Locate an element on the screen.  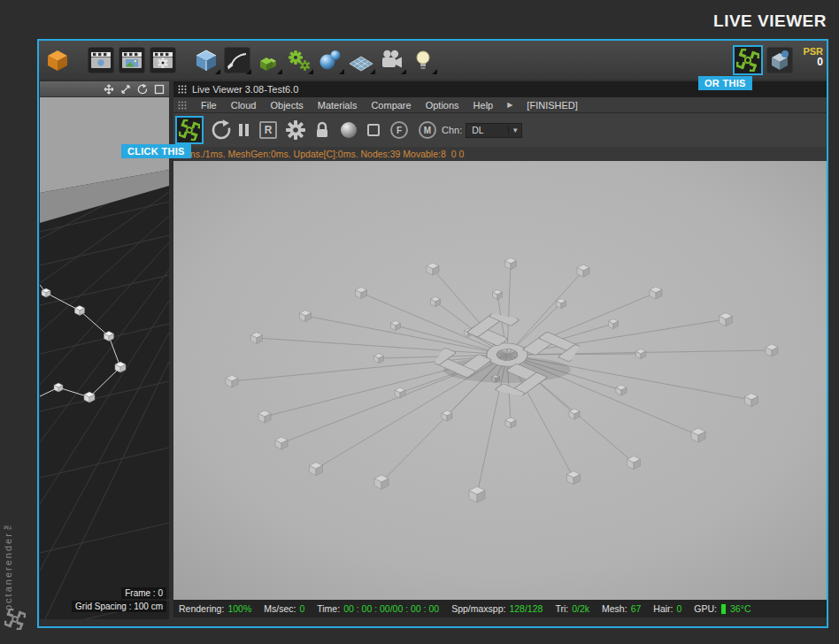
menu-item-cloud: Cloud is located at coordinates (244, 105).